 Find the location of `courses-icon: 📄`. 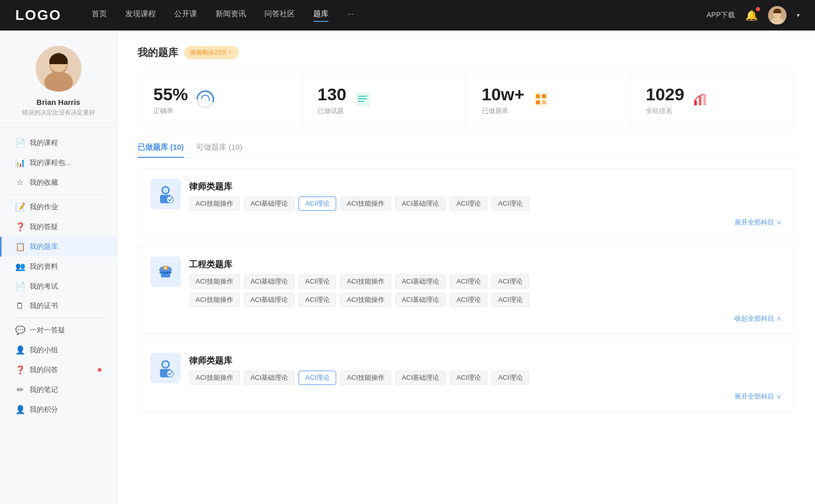

courses-icon: 📄 is located at coordinates (20, 143).